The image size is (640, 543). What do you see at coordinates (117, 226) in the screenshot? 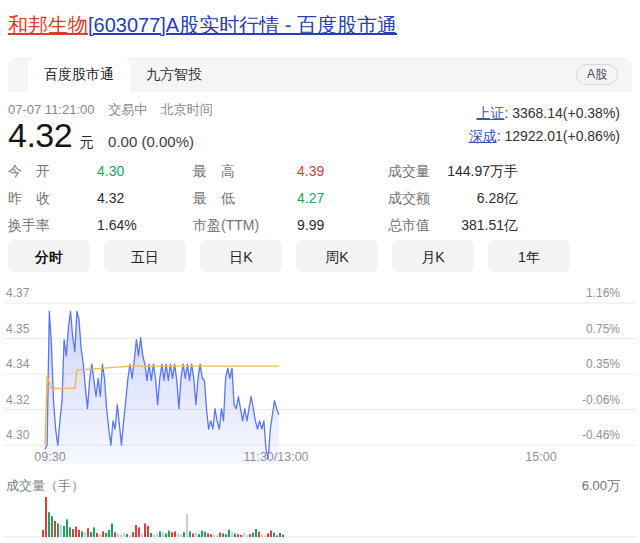
I see `stat-value: 1.64%` at bounding box center [117, 226].